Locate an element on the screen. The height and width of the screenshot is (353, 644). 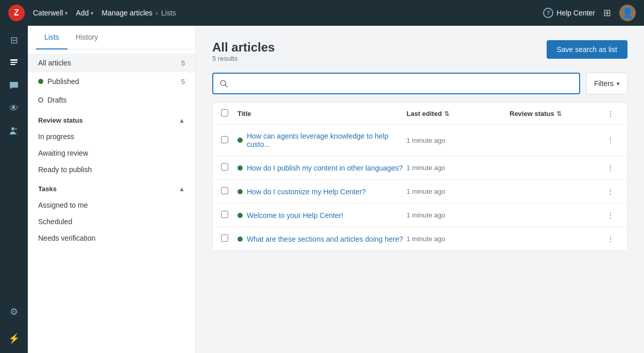
filters-chevron-icon: ▾ is located at coordinates (618, 83).